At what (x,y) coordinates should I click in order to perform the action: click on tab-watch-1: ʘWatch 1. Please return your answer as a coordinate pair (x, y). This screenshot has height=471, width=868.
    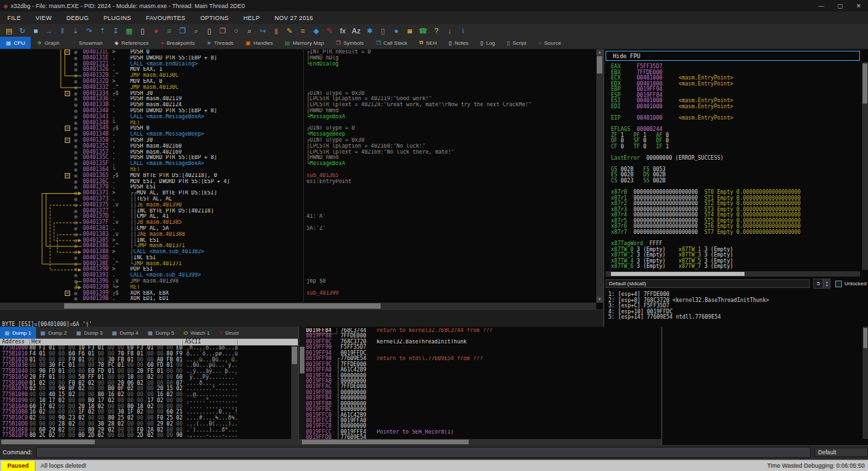
    Looking at the image, I should click on (196, 333).